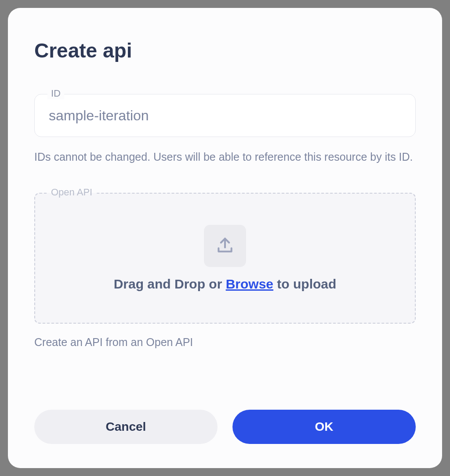  What do you see at coordinates (225, 343) in the screenshot?
I see `openapi-helper-text: Create an API from an Open API` at bounding box center [225, 343].